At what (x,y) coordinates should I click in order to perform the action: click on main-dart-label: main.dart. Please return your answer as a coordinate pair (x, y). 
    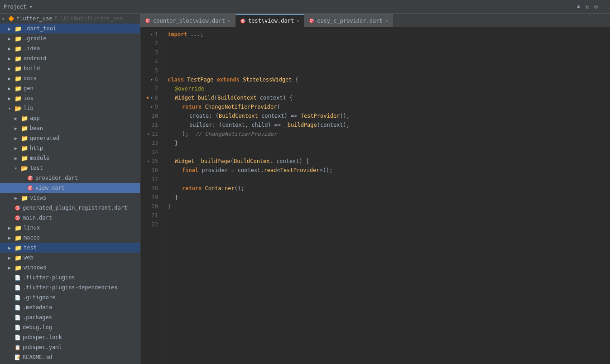
    Looking at the image, I should click on (37, 218).